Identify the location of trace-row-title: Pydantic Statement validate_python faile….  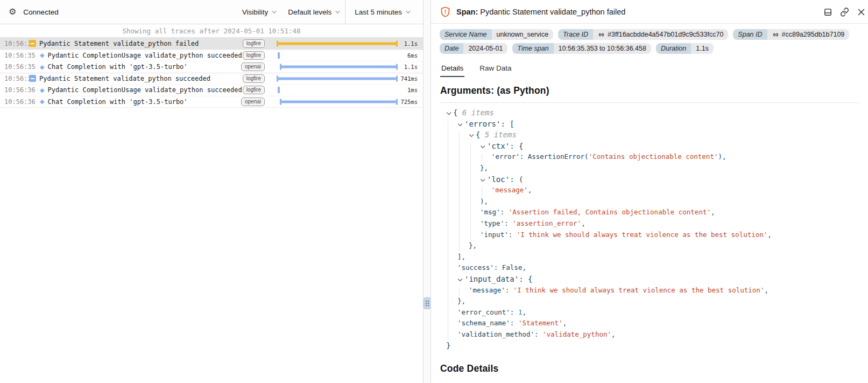
(141, 44).